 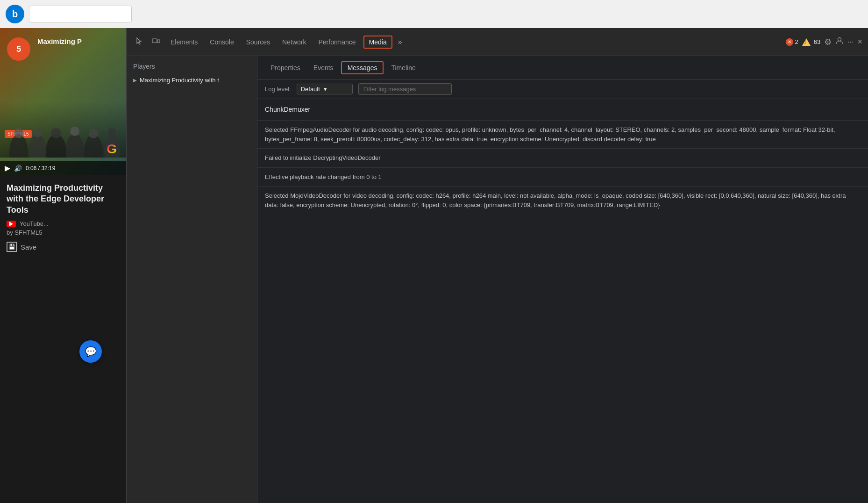 I want to click on log-entry-playback-rate: Effective playback rate changed from 0 t…, so click(x=562, y=178).